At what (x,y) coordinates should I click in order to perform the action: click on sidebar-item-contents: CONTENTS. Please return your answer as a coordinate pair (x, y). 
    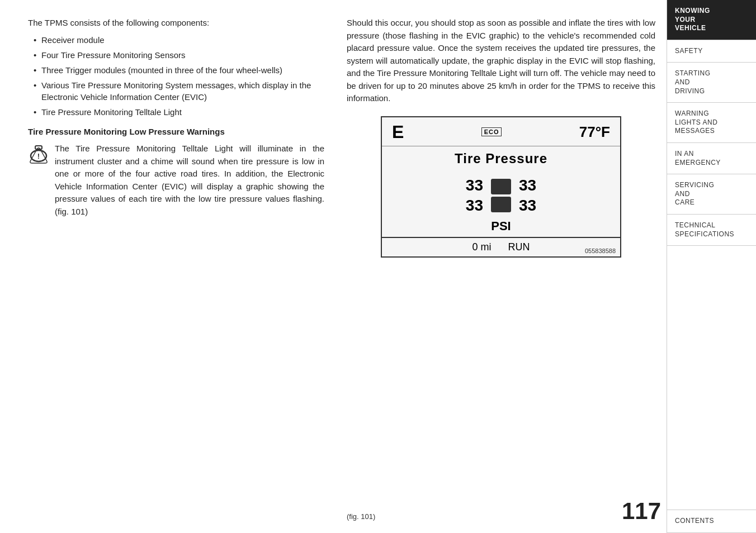
    Looking at the image, I should click on (711, 522).